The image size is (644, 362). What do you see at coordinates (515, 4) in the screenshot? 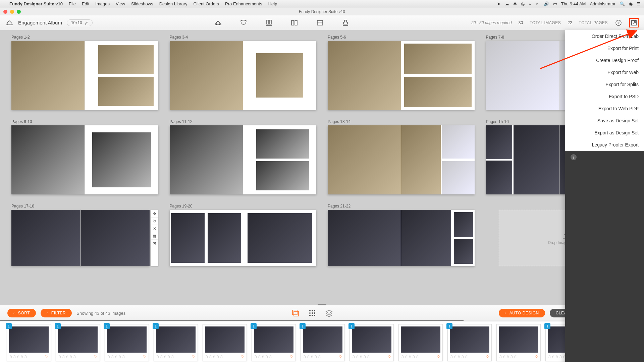
I see `status-icon: ✱` at bounding box center [515, 4].